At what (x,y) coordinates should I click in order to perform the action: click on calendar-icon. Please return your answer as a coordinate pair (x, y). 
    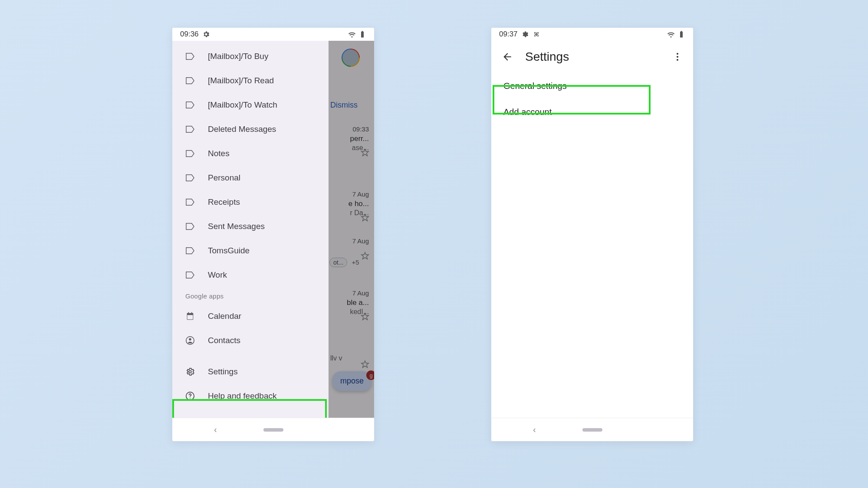
    Looking at the image, I should click on (190, 316).